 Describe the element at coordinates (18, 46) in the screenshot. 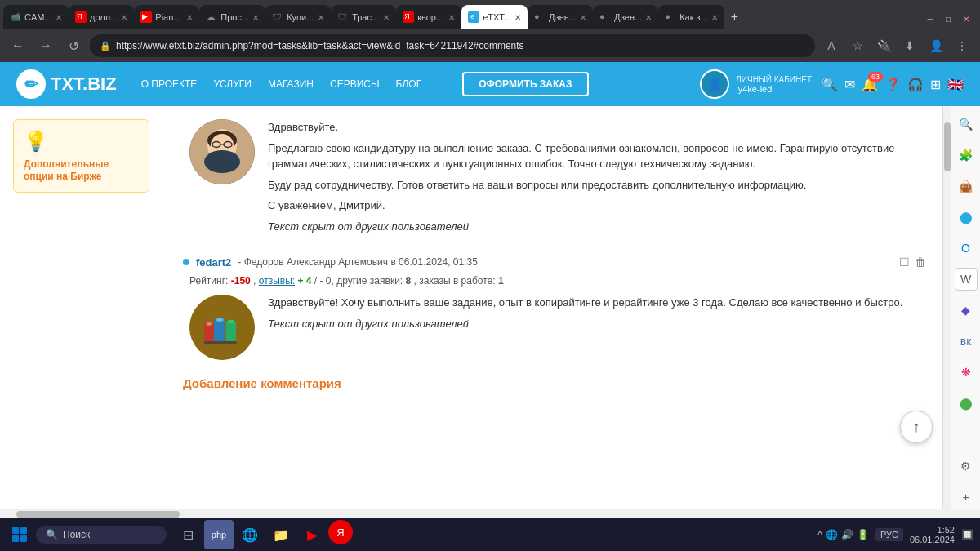

I see `back-button: ←` at that location.